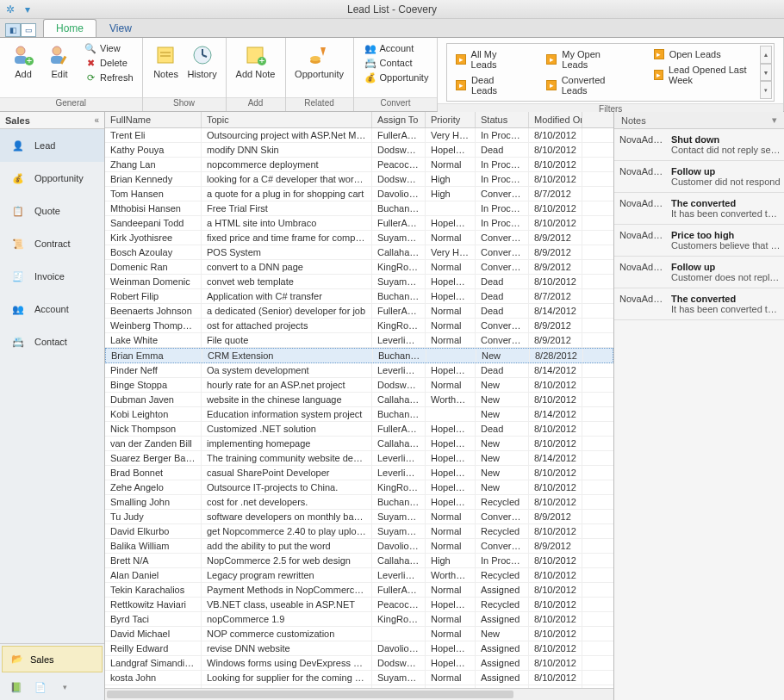  I want to click on sidebar-item-contract: 📜Contract, so click(52, 244).